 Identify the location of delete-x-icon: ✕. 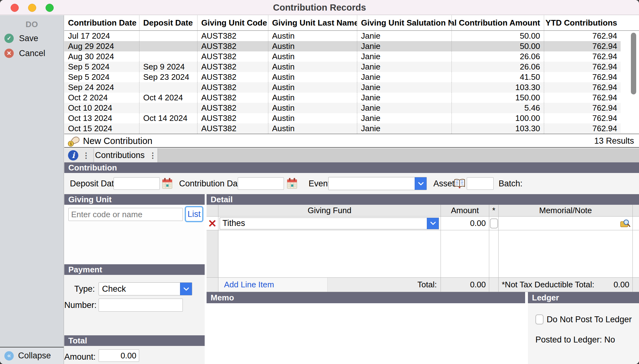
(212, 223).